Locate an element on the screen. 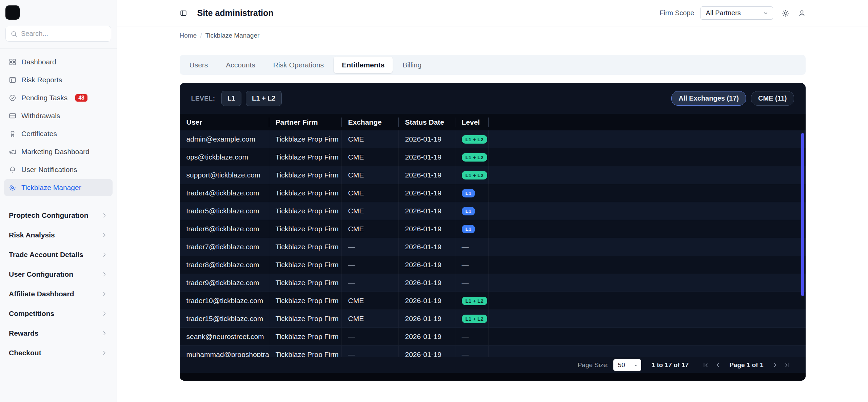  table-row: trader8@tickblaze.comTickblaze Prop Firm… is located at coordinates (493, 265).